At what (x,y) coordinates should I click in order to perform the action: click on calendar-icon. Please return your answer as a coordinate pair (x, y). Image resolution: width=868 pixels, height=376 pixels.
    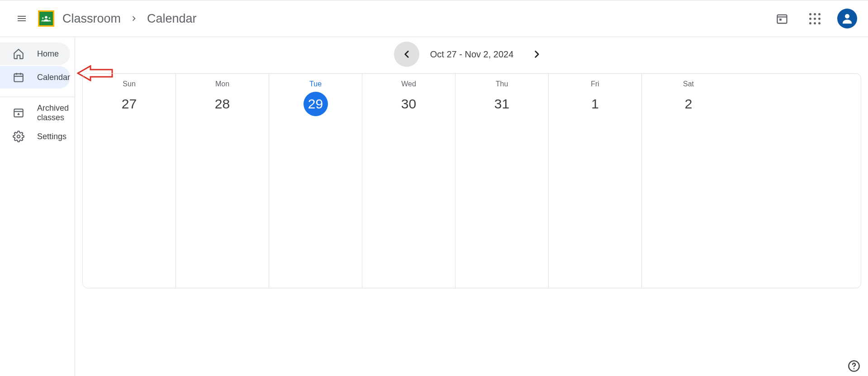
    Looking at the image, I should click on (19, 77).